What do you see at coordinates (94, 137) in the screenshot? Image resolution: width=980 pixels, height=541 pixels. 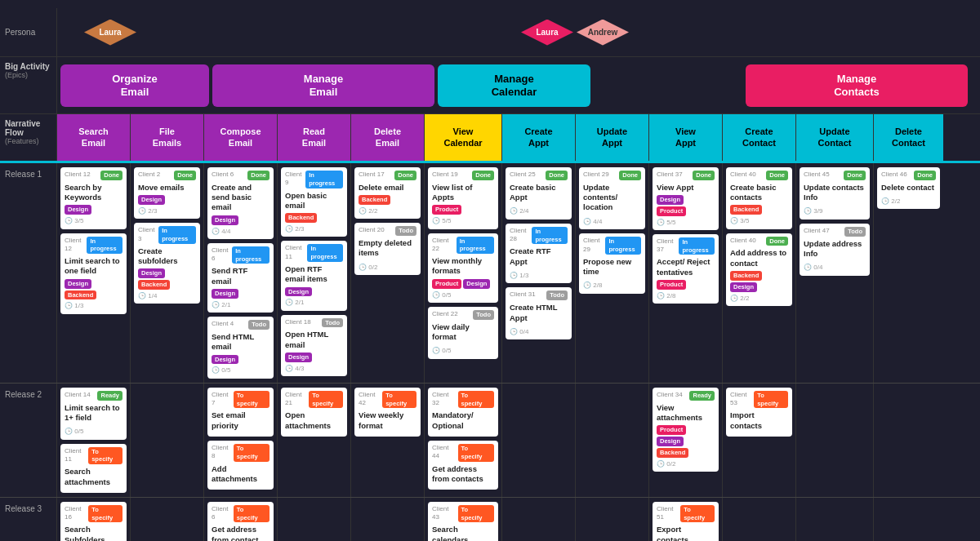 I see `feature-search-email: SearchEmail` at bounding box center [94, 137].